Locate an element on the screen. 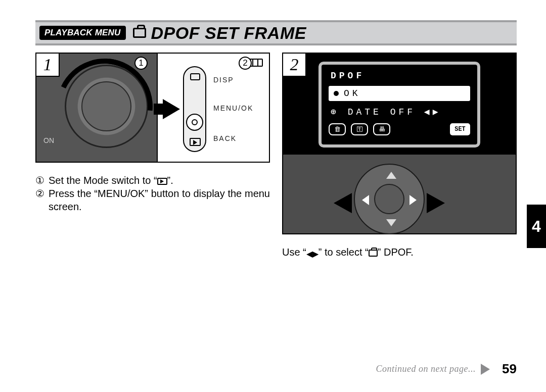 The width and height of the screenshot is (546, 392). arrow-left-icon is located at coordinates (366, 200).